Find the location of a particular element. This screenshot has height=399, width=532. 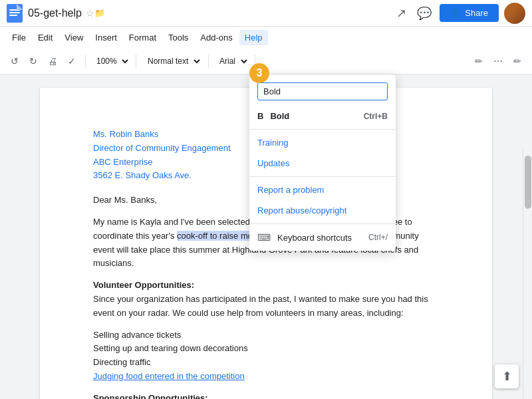

user-avatar is located at coordinates (515, 13).